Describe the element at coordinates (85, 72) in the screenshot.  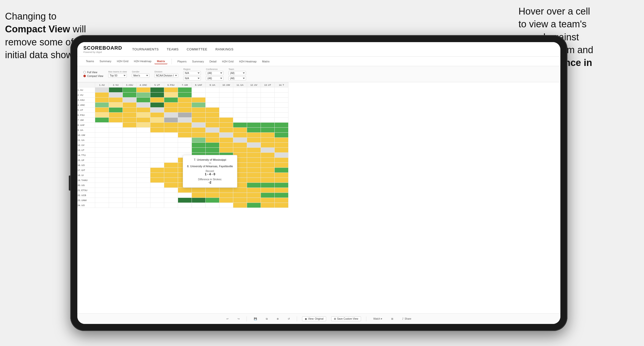
I see `full-view-radio` at that location.